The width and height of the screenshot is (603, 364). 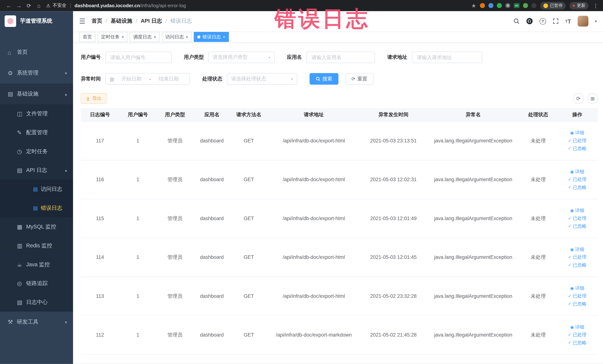 What do you see at coordinates (341, 57) in the screenshot?
I see `app-name-input` at bounding box center [341, 57].